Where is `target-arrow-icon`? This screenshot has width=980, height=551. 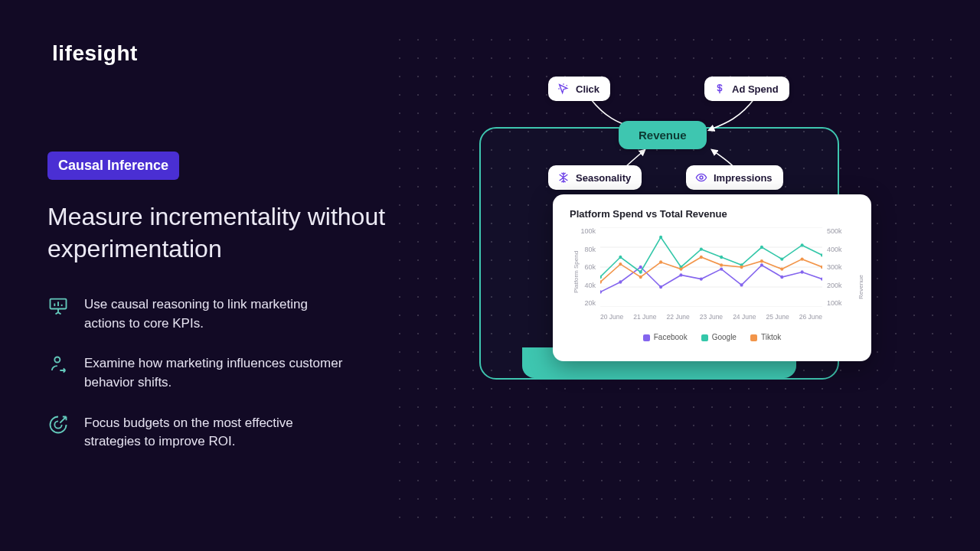
target-arrow-icon is located at coordinates (58, 425).